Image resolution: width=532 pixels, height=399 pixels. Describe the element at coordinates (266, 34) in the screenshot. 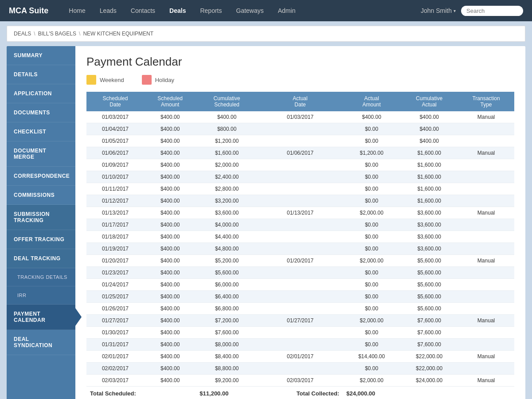

I see `breadcrumb: DEALS \ BILL'S BAGELS \ NEW KITCHEN EQUI…` at that location.